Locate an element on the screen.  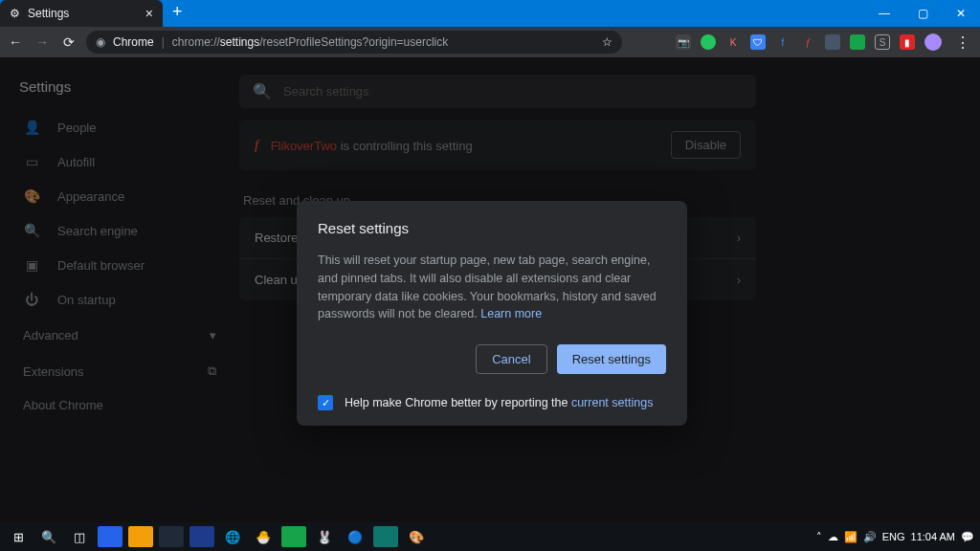
learn-more-link: Learn more is located at coordinates (511, 314).